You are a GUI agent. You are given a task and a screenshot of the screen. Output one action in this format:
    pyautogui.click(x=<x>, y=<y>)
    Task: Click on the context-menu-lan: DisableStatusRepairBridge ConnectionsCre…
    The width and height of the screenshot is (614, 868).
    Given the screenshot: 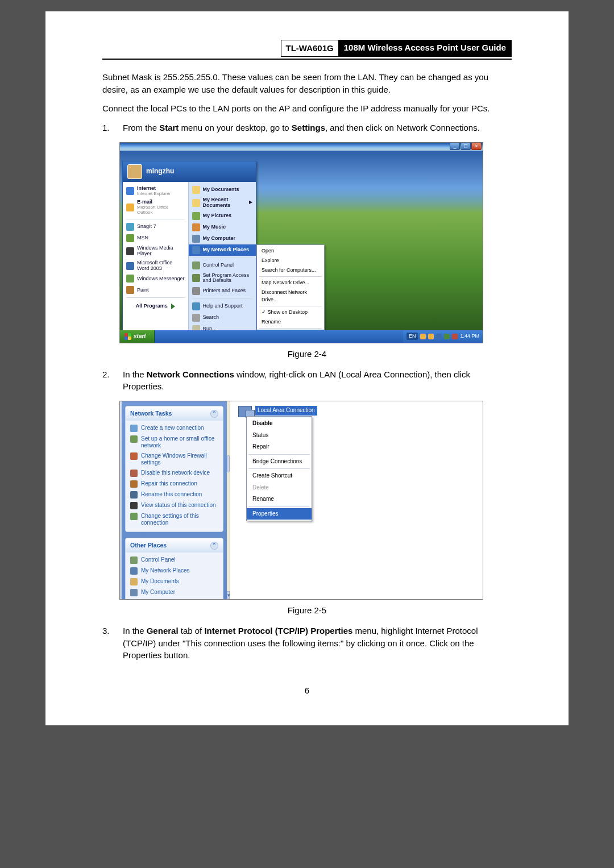 What is the action you would take?
    pyautogui.click(x=279, y=468)
    